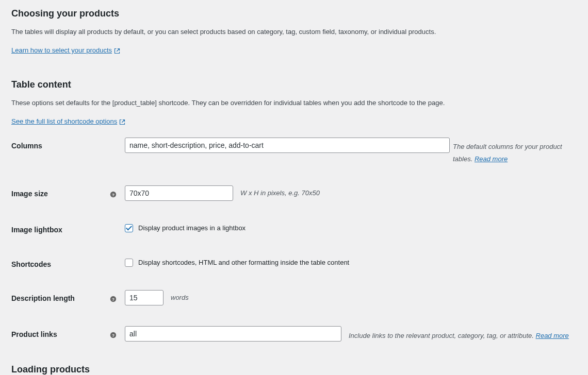 The height and width of the screenshot is (375, 588). What do you see at coordinates (280, 192) in the screenshot?
I see `image-size-desc: W x H in pixels, e.g. 70x50` at bounding box center [280, 192].